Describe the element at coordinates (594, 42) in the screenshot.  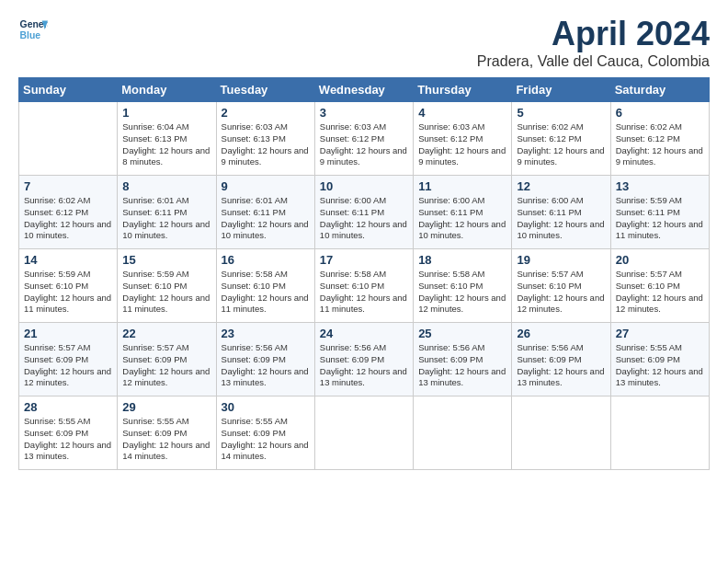
I see `title-block: April 2024 Pradera, Valle del Cauca, Col…` at that location.